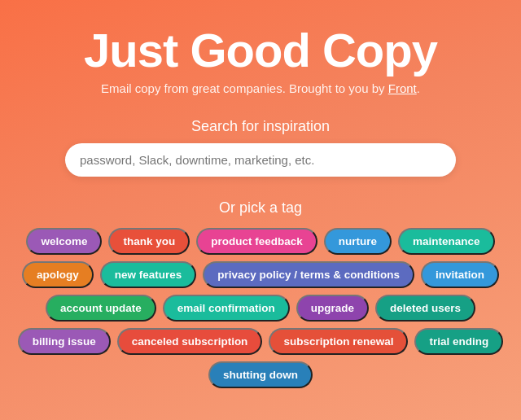 Image resolution: width=521 pixels, height=420 pixels. I want to click on page-title: Just Good Copy, so click(260, 50).